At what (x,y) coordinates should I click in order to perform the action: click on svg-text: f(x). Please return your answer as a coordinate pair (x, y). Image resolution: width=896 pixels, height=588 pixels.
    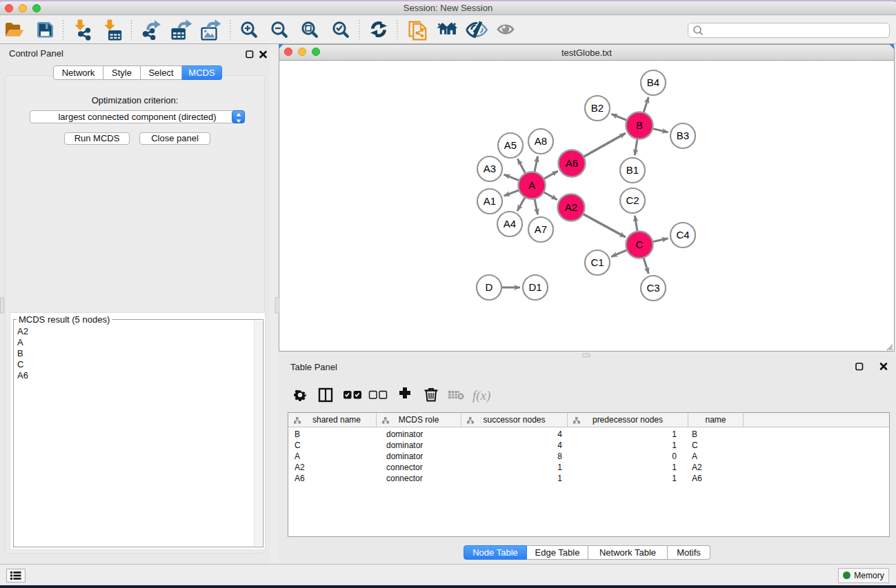
    Looking at the image, I should click on (481, 396).